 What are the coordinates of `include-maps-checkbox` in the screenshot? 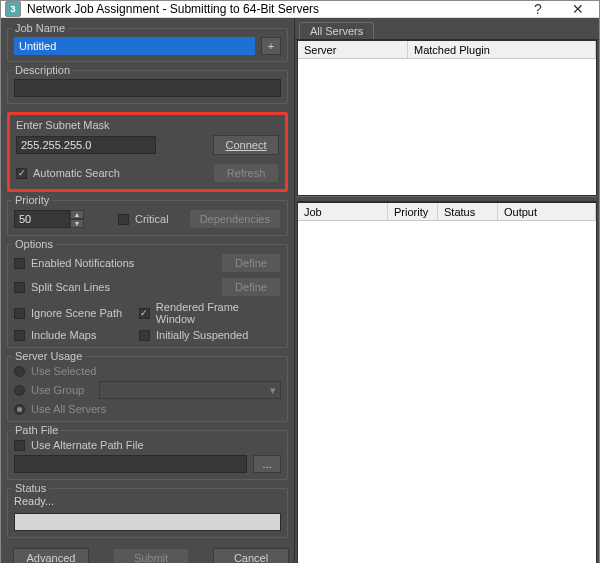 It's located at (20, 336).